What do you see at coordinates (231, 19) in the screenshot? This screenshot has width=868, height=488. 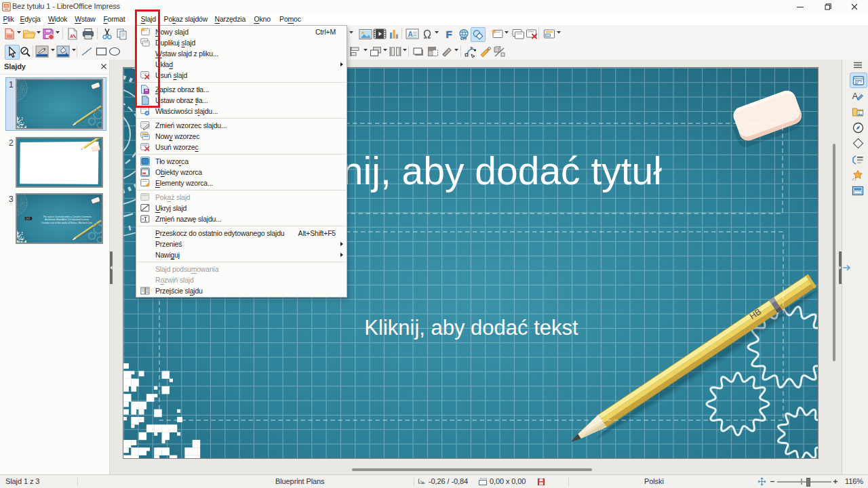 I see `menubar-item-narz-dzia: Narzędzia` at bounding box center [231, 19].